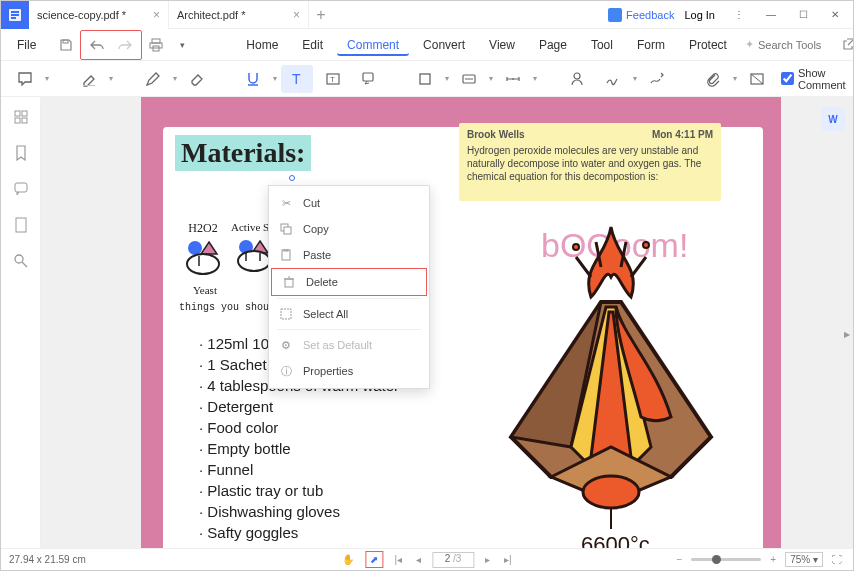  Describe the element at coordinates (713, 79) in the screenshot. I see `attachment-tool` at that location.